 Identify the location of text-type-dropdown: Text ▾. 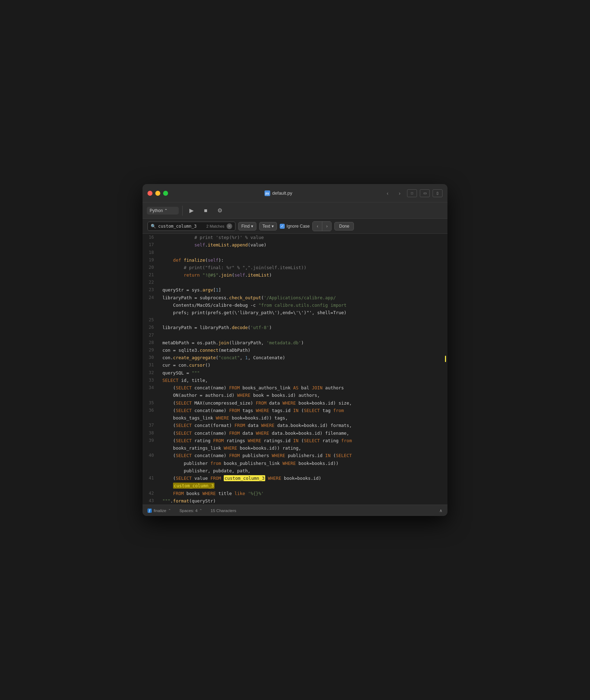
(268, 226).